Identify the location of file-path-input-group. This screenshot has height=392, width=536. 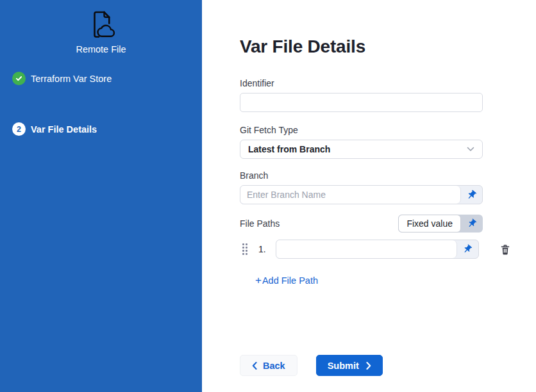
(377, 249).